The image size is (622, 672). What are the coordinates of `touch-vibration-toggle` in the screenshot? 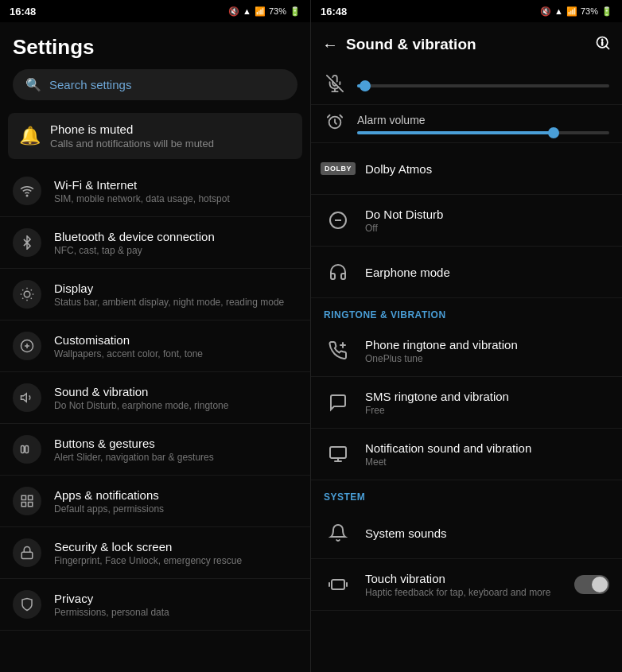 It's located at (592, 585).